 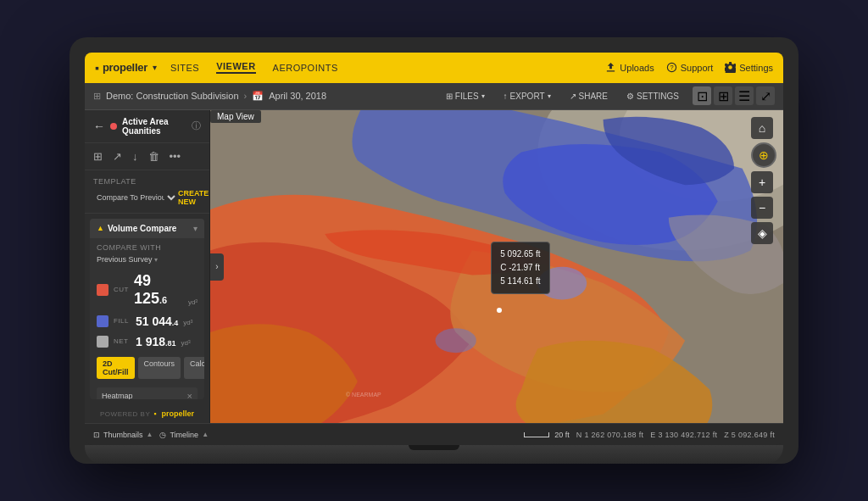 What do you see at coordinates (562, 435) in the screenshot?
I see `scale-label: 20 ft` at bounding box center [562, 435].